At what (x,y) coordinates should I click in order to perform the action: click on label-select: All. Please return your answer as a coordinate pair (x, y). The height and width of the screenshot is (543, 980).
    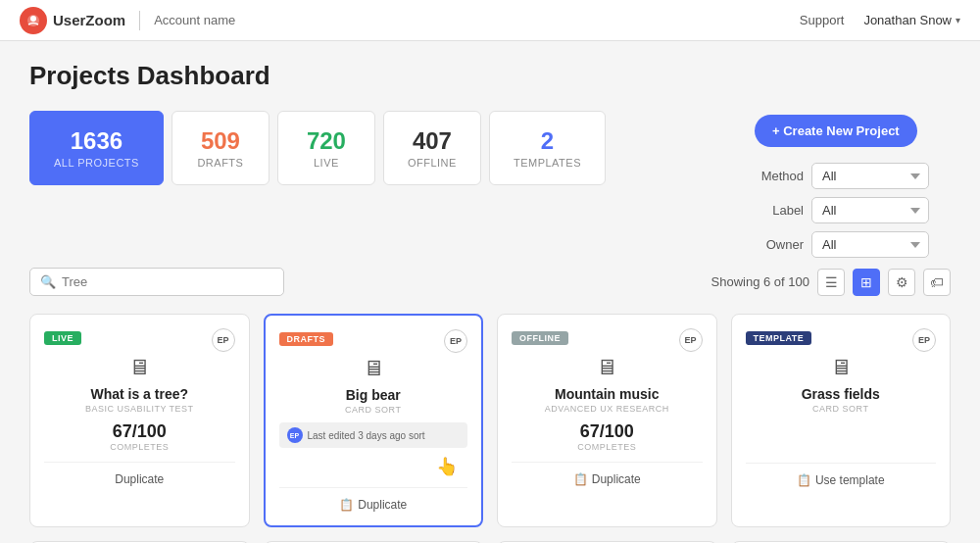
    Looking at the image, I should click on (870, 210).